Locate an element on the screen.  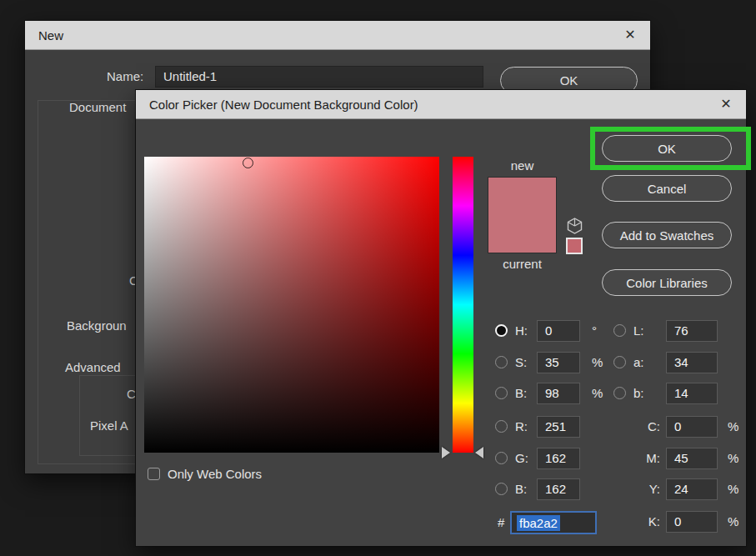
document-type-label: Document is located at coordinates (98, 107).